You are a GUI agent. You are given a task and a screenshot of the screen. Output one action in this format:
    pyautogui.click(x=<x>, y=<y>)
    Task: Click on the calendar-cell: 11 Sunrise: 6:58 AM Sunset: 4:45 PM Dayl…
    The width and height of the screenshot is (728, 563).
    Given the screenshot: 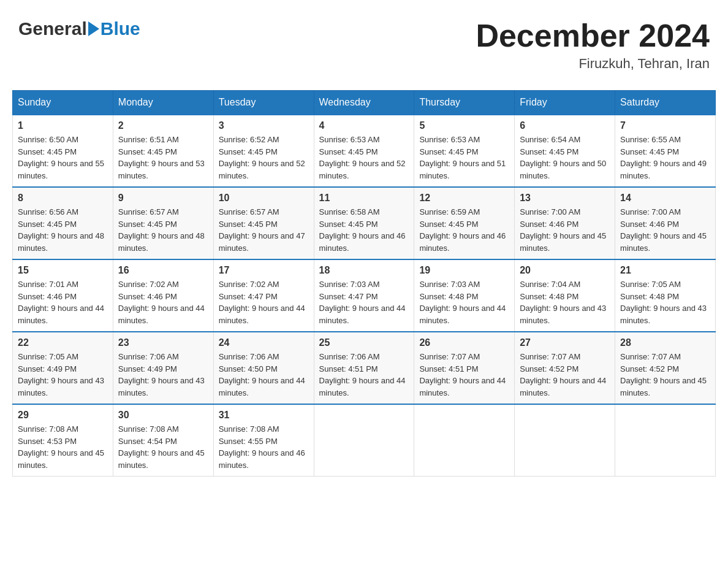 What is the action you would take?
    pyautogui.click(x=364, y=223)
    